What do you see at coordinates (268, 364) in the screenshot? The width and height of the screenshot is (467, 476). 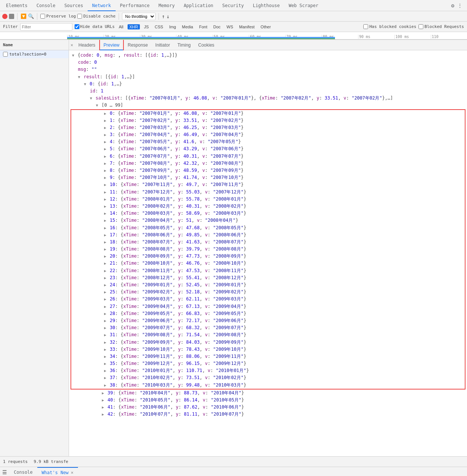 I see `data-row-35: ▶ 35: {xTime: "2009年12月", y: 96.15, v: "…` at bounding box center [268, 364].